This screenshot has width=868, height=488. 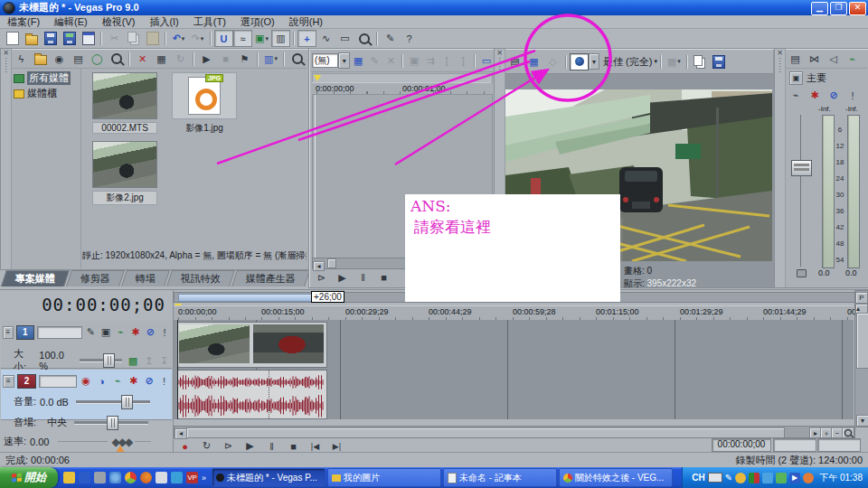 What do you see at coordinates (780, 168) in the screenshot?
I see `mixer-dock-strip: ✕⋮⋮` at bounding box center [780, 168].